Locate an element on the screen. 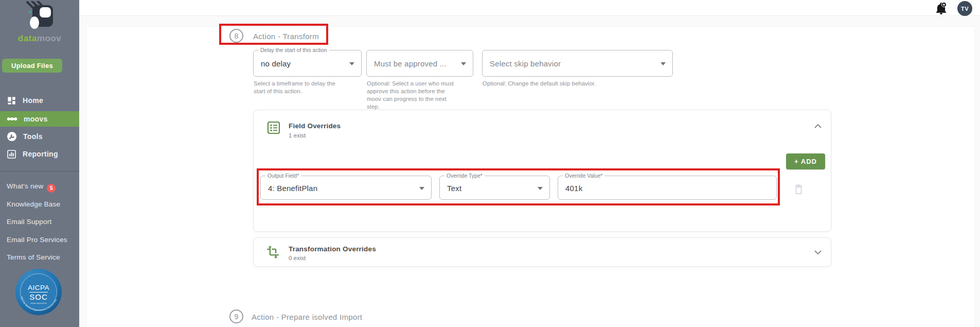  step-9-title: Action - Prepare isolved Import is located at coordinates (307, 317).